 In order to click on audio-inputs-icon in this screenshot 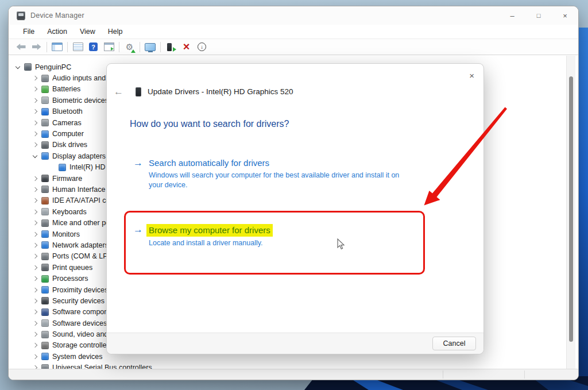, I will do `click(45, 78)`.